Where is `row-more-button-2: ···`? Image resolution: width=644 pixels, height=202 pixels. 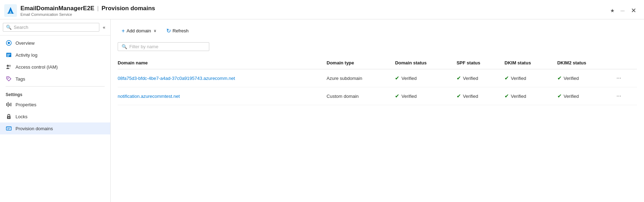
row-more-button-2: ··· is located at coordinates (619, 96).